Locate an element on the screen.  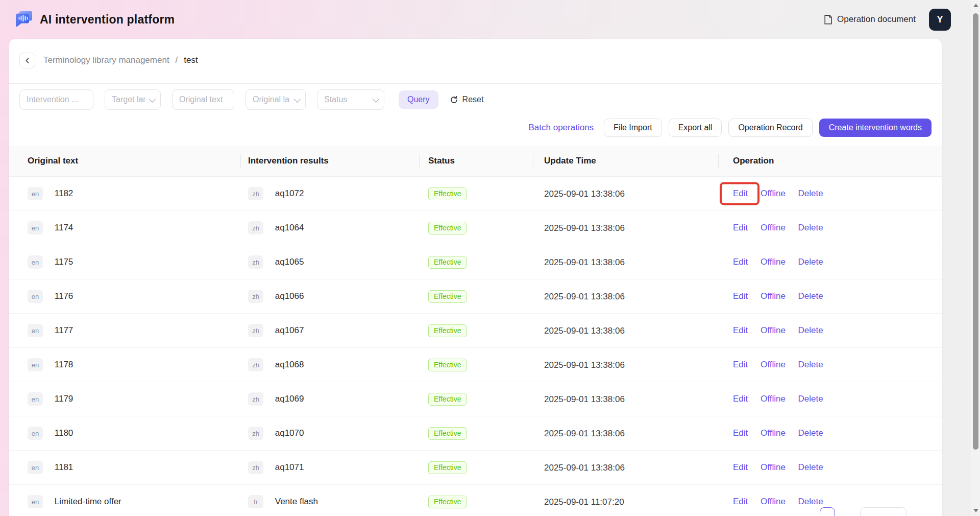
status-select-value: Status is located at coordinates (336, 100).